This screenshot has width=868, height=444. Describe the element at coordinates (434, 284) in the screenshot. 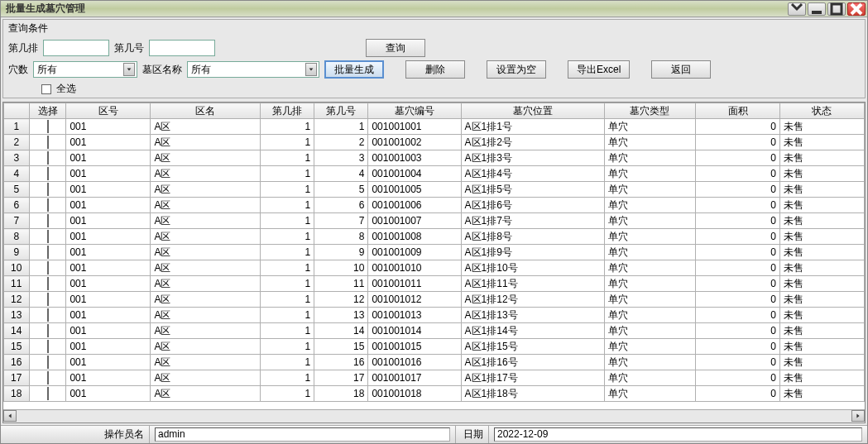

I see `table-row: 11001A区111001001011A区1排11号单穴0未售` at that location.